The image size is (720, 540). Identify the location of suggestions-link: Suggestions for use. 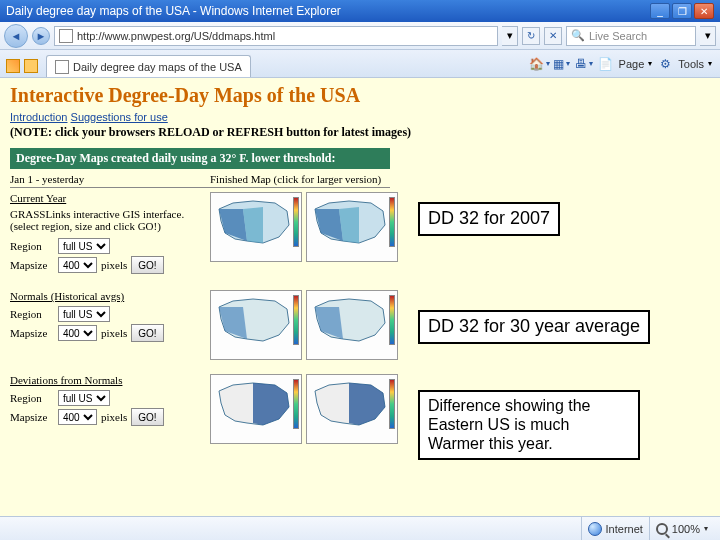
(120, 117).